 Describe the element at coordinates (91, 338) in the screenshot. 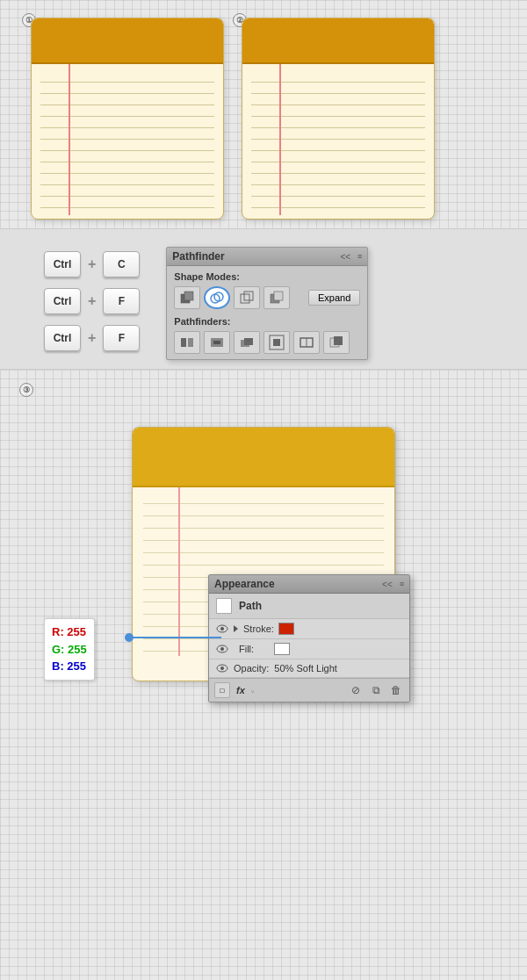

I see `combo-row-3: Ctrl + F` at that location.